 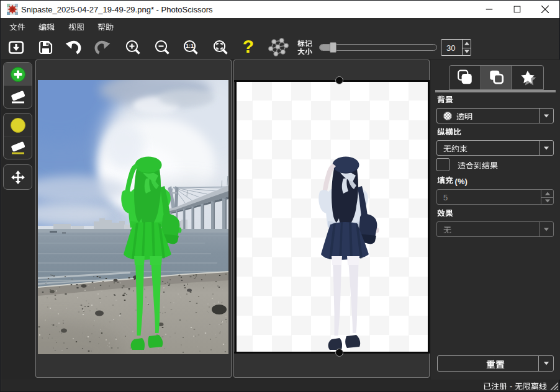 What do you see at coordinates (190, 46) in the screenshot?
I see `svg-text: 1:1` at bounding box center [190, 46].